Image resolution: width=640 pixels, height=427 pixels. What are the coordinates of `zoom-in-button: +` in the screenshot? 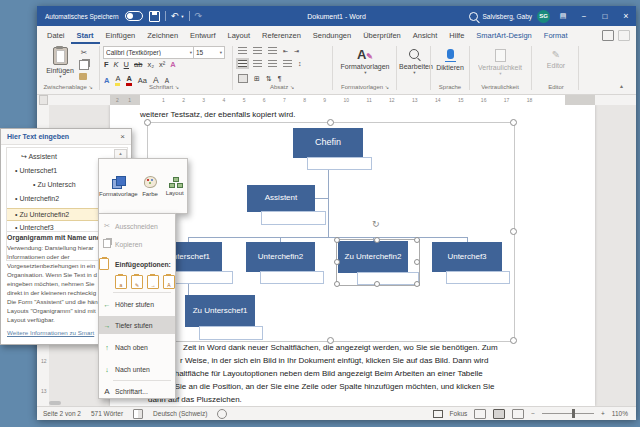 It's located at (603, 414).